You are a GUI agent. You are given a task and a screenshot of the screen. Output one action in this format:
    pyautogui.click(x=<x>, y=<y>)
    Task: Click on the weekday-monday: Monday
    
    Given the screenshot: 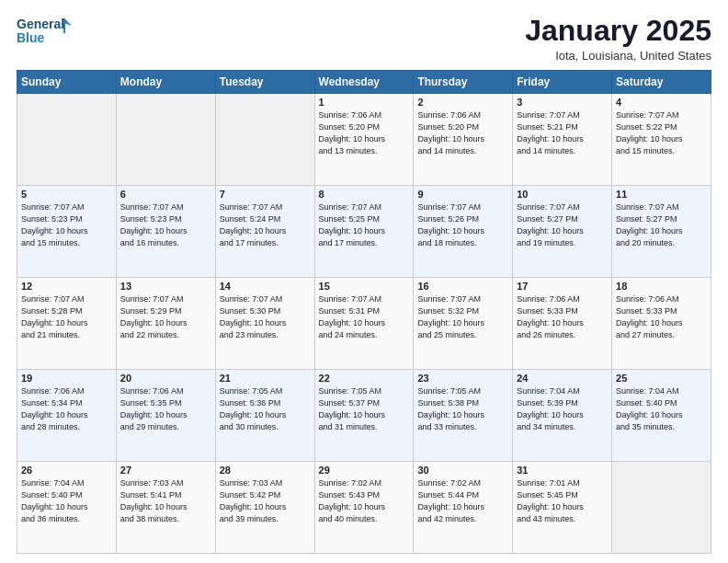 What is the action you would take?
    pyautogui.click(x=165, y=83)
    